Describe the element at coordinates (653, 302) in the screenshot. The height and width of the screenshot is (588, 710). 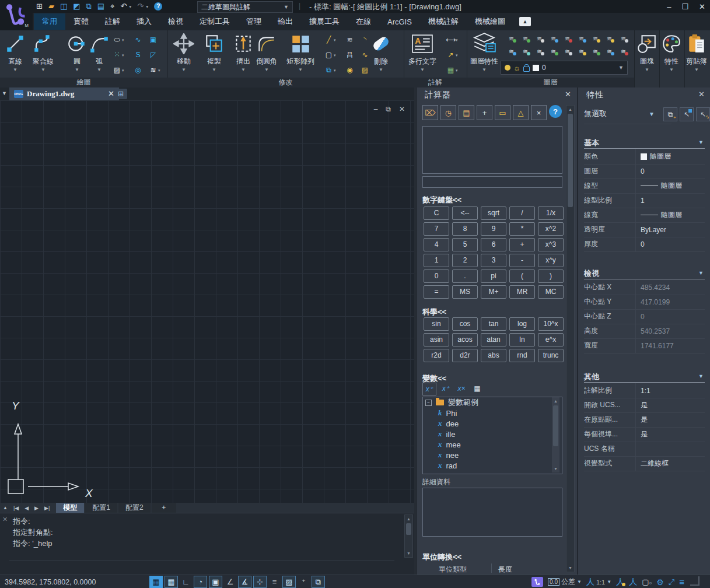
I see `prop-value-center-y: 417.0199` at that location.